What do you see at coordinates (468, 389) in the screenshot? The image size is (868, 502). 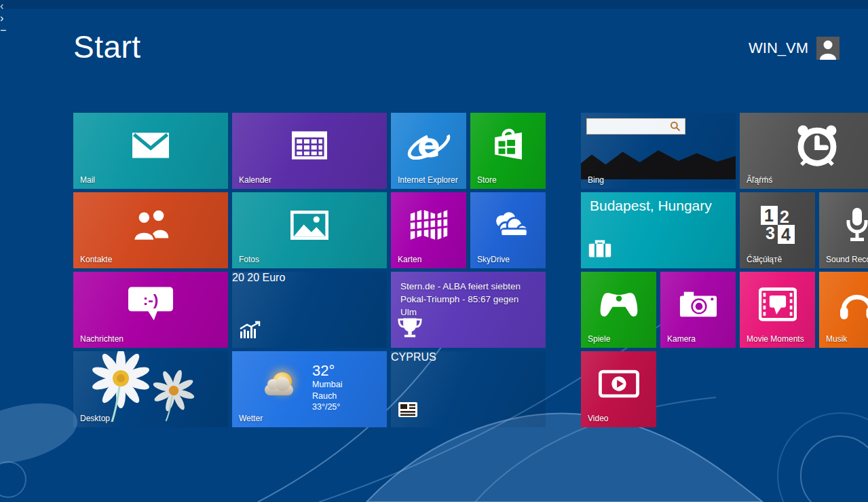 I see `tile-news: CYPRUS` at bounding box center [468, 389].